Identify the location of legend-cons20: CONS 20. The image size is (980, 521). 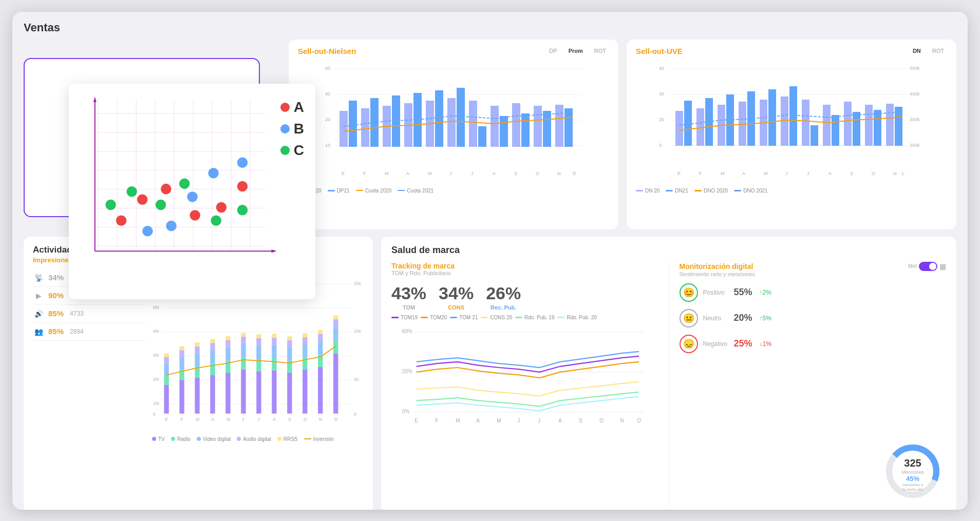
(496, 317).